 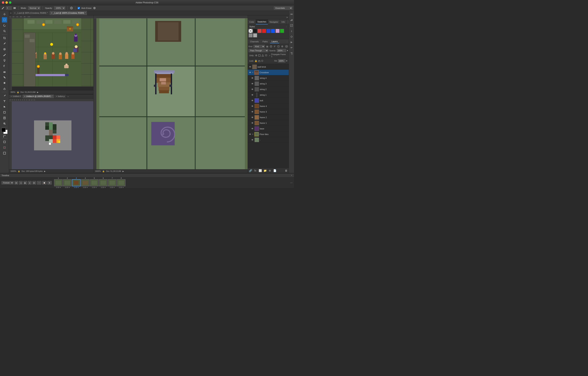 What do you see at coordinates (260, 171) in the screenshot?
I see `layer-mask-btn: ⬜` at bounding box center [260, 171].